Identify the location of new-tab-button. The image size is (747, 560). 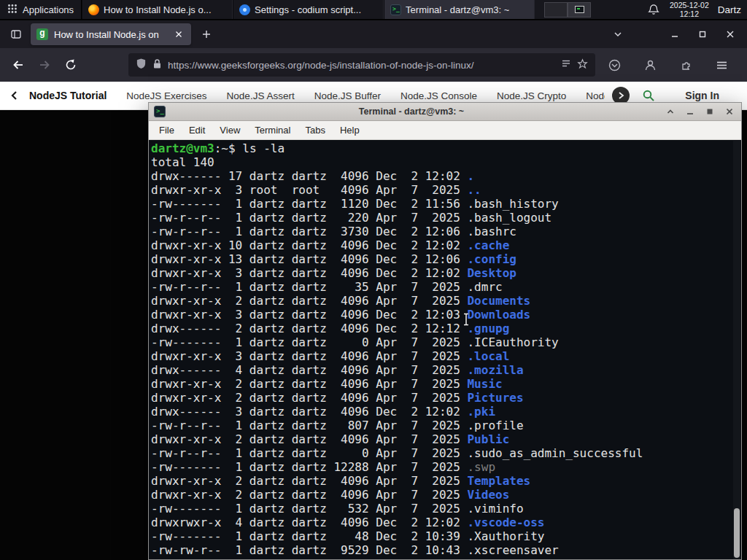
(206, 34).